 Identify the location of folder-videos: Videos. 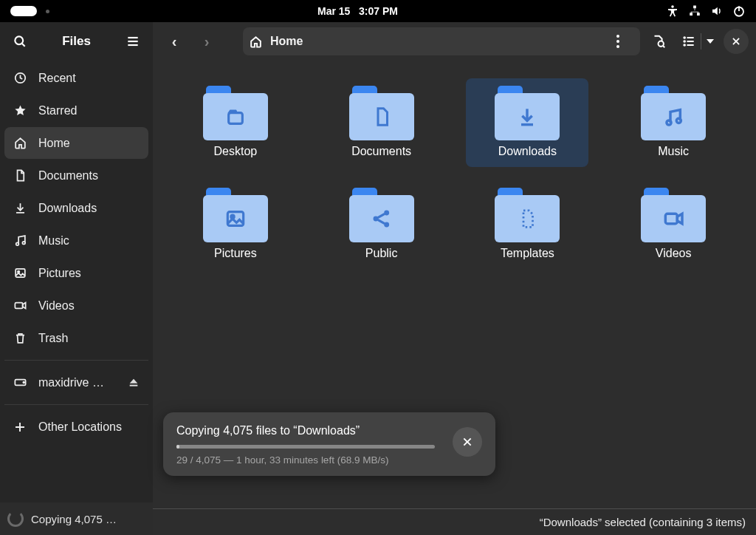
(673, 225).